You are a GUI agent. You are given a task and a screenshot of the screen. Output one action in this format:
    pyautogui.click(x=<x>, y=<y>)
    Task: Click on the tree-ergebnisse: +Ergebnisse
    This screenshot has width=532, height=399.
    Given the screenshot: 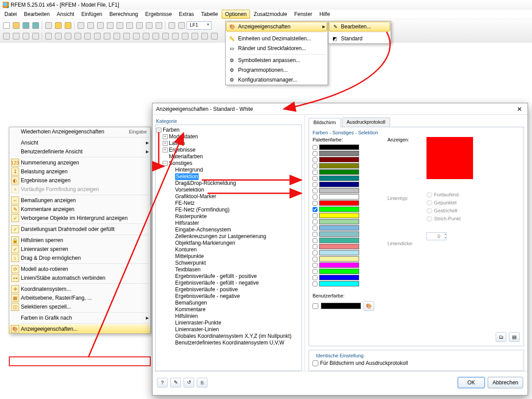 What is the action you would take?
    pyautogui.click(x=229, y=150)
    